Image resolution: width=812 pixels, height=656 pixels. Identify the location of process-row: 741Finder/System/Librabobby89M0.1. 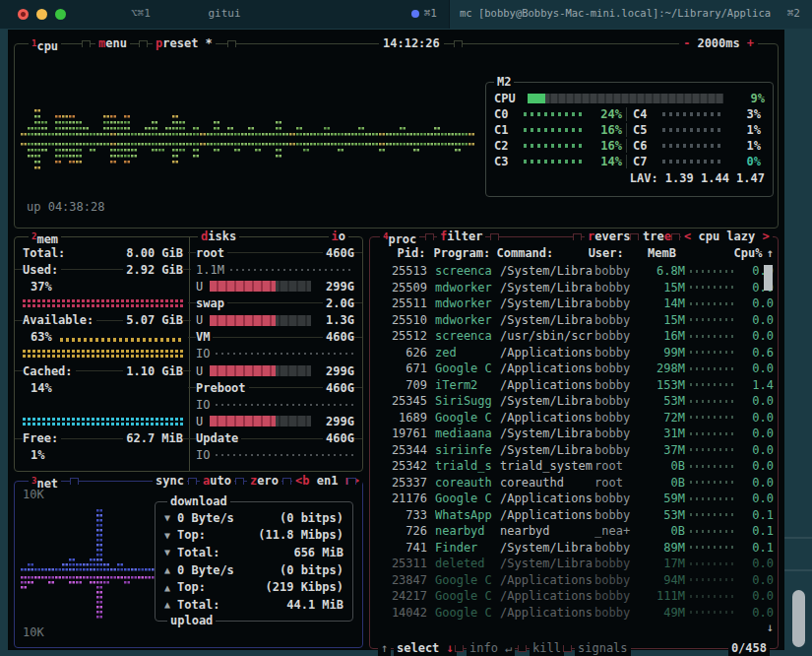
(574, 548).